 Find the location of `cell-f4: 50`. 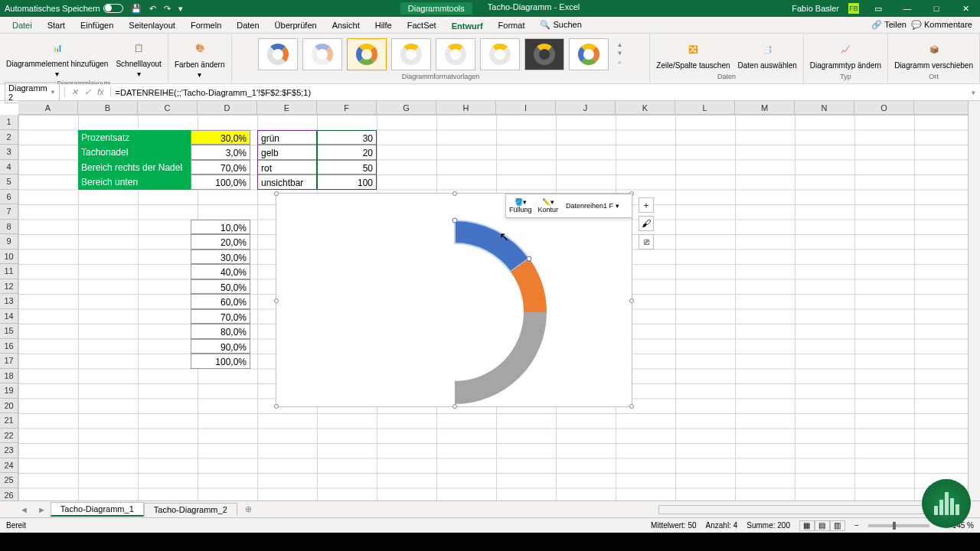

cell-f4: 50 is located at coordinates (347, 168).